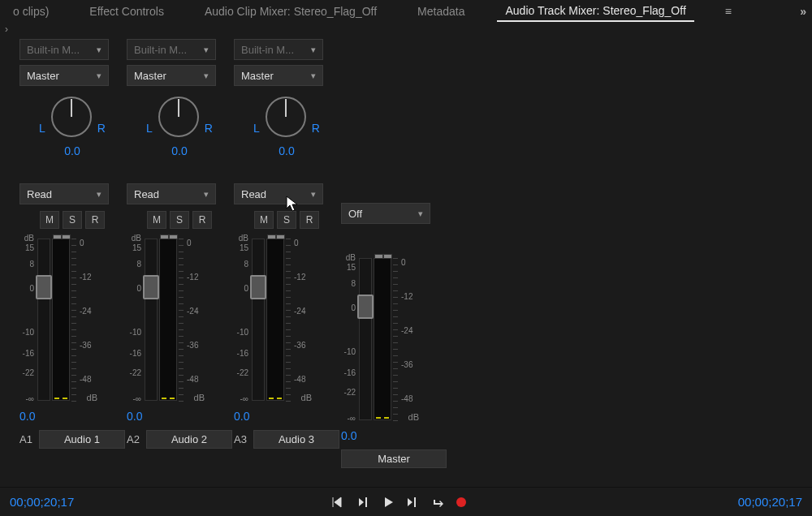  I want to click on overflow-icon: », so click(804, 11).